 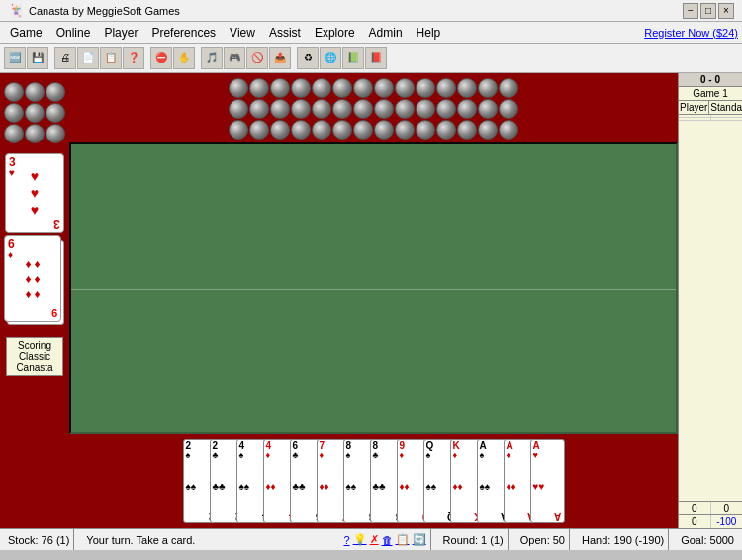 I want to click on hand-card-center: ♥♥, so click(x=539, y=486).